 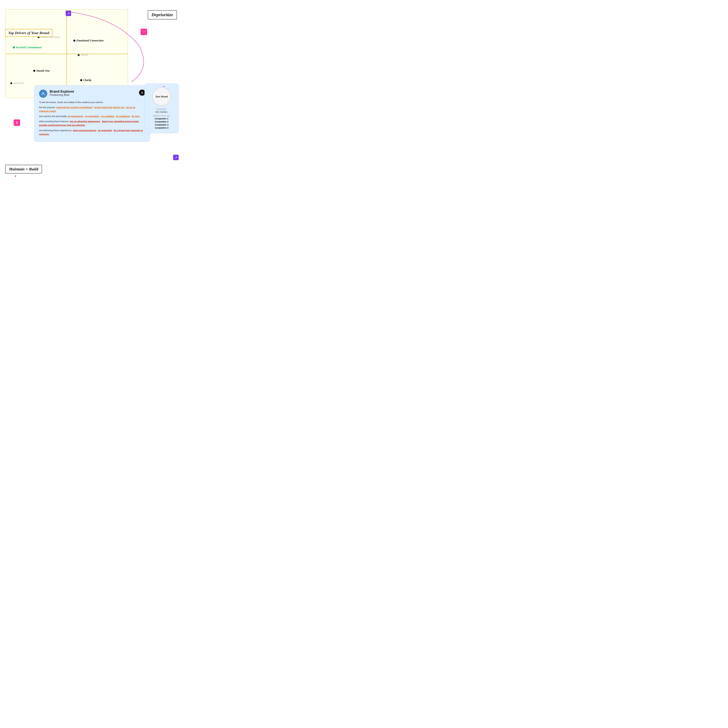 What do you see at coordinates (92, 109) in the screenshot?
I see `card-purpose: live this purpose: demonstrate societal …` at bounding box center [92, 109].